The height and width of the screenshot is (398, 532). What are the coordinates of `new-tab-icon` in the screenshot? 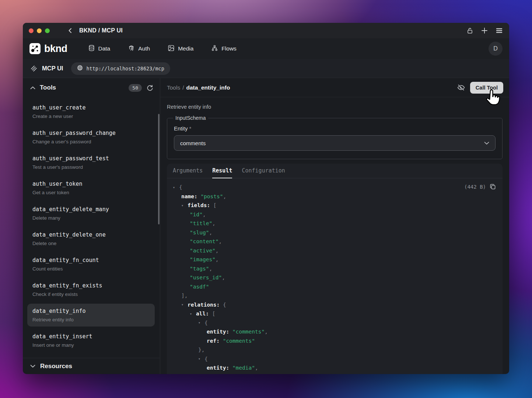 It's located at (484, 31).